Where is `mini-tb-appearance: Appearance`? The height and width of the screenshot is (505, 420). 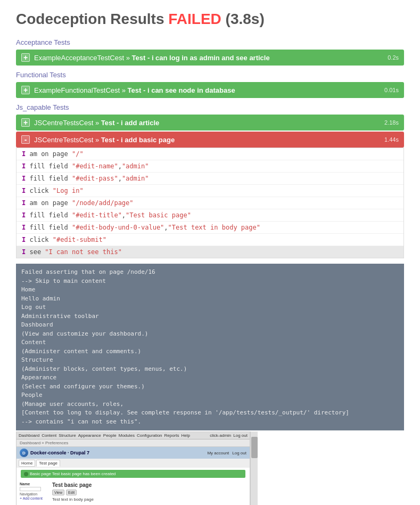
mini-tb-appearance: Appearance is located at coordinates (89, 436).